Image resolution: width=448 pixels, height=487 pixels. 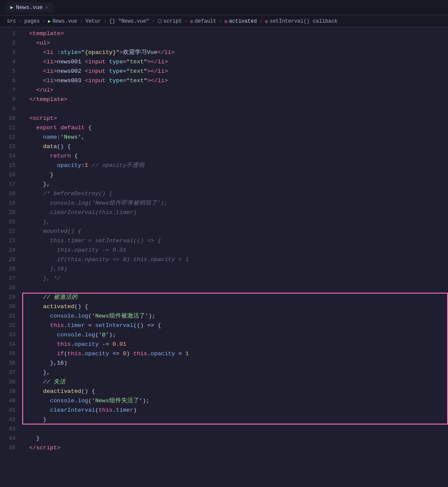 I want to click on line-number: 11, so click(x=11, y=128).